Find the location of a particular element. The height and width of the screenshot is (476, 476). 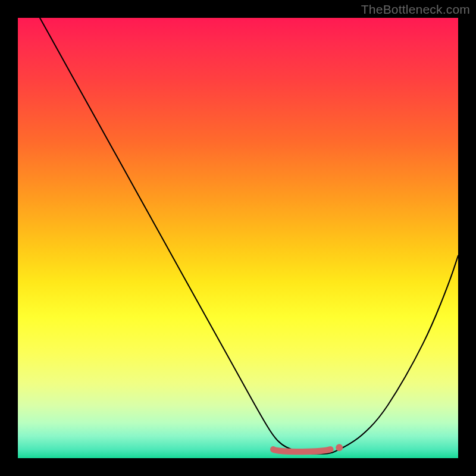

watermark-text: TheBottleneck.com is located at coordinates (415, 10).